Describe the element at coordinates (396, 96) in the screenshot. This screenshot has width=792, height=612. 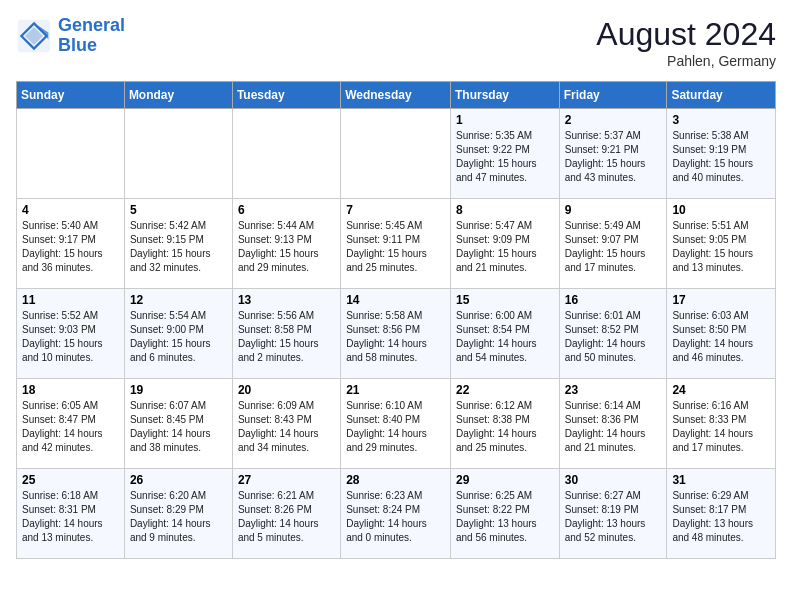
I see `weekday-header-row: SundayMondayTuesdayWednesdayThursdayFrid…` at that location.